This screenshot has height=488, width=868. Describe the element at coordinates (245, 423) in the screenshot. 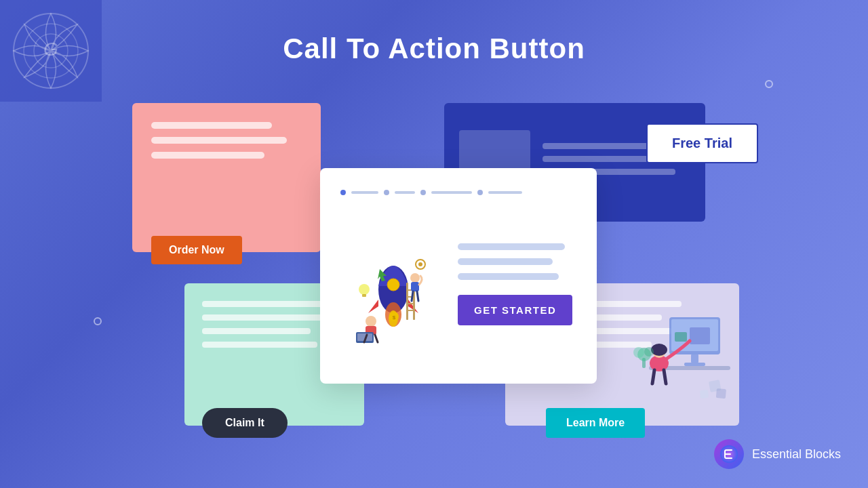

I see `claim-it-button: Claim It` at that location.